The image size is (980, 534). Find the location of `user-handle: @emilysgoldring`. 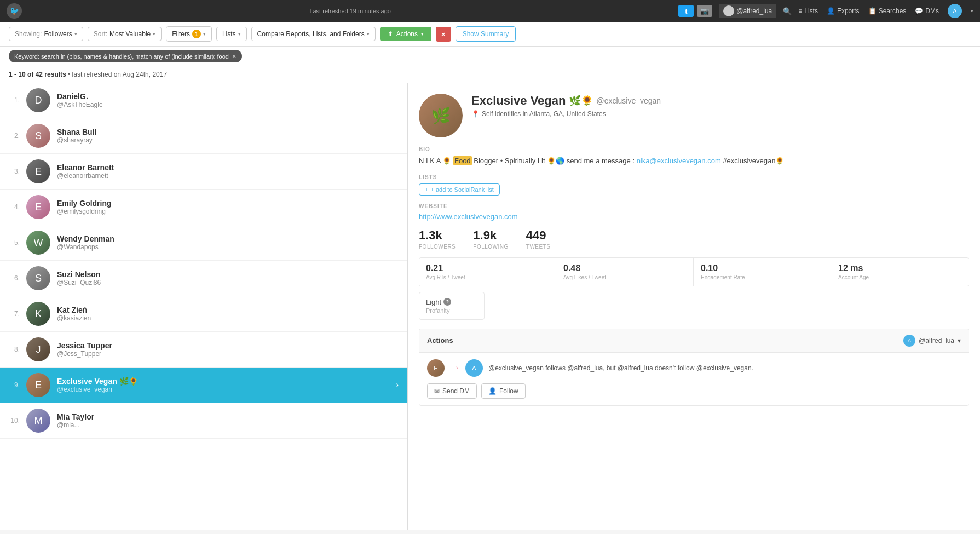

user-handle: @emilysgoldring is located at coordinates (228, 211).